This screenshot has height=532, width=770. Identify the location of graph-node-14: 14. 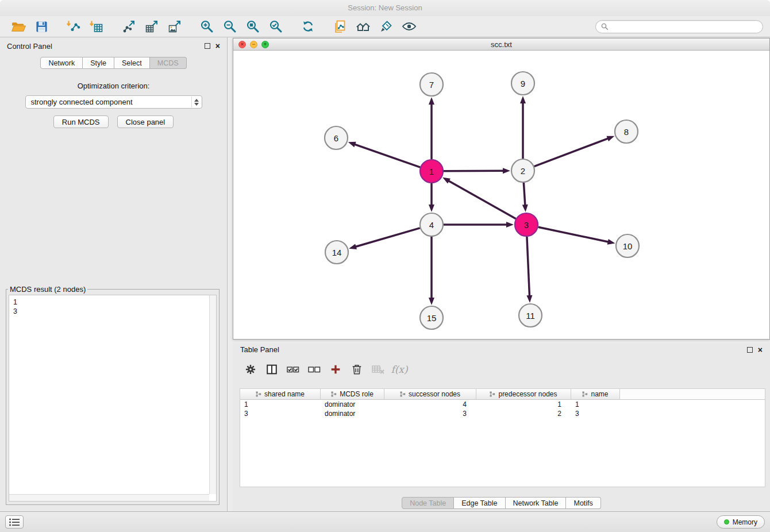
(337, 252).